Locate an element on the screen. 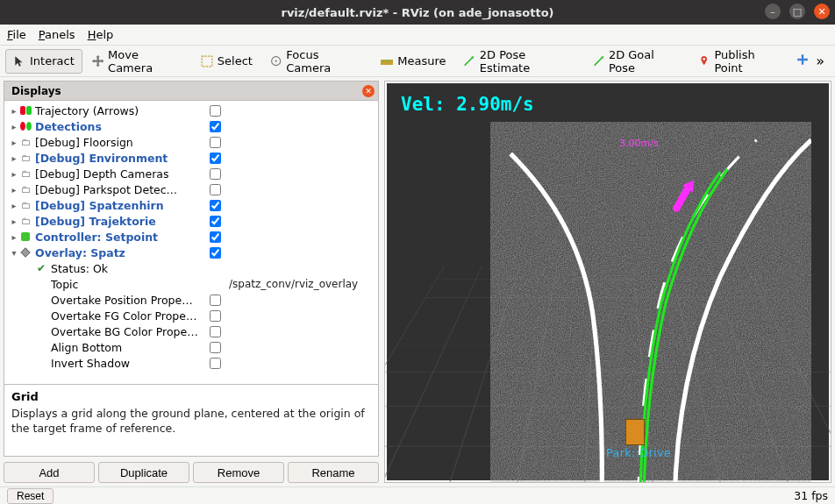  tool-pose-estimate: 2D Pose Estimate is located at coordinates (519, 61).